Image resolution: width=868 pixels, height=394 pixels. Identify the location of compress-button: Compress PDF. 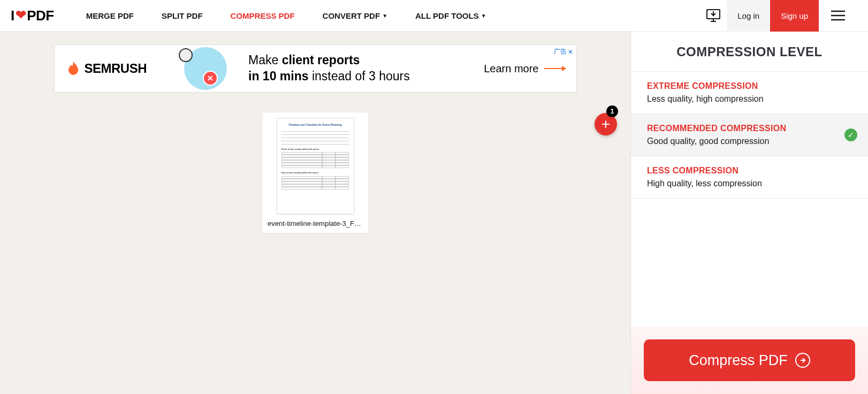
(749, 360).